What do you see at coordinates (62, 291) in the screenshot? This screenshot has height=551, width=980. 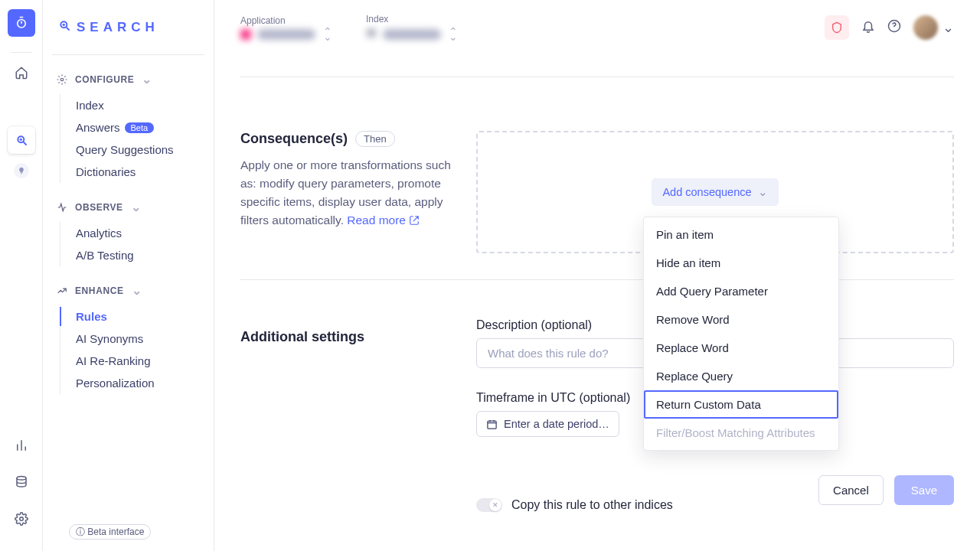 I see `trend-icon` at bounding box center [62, 291].